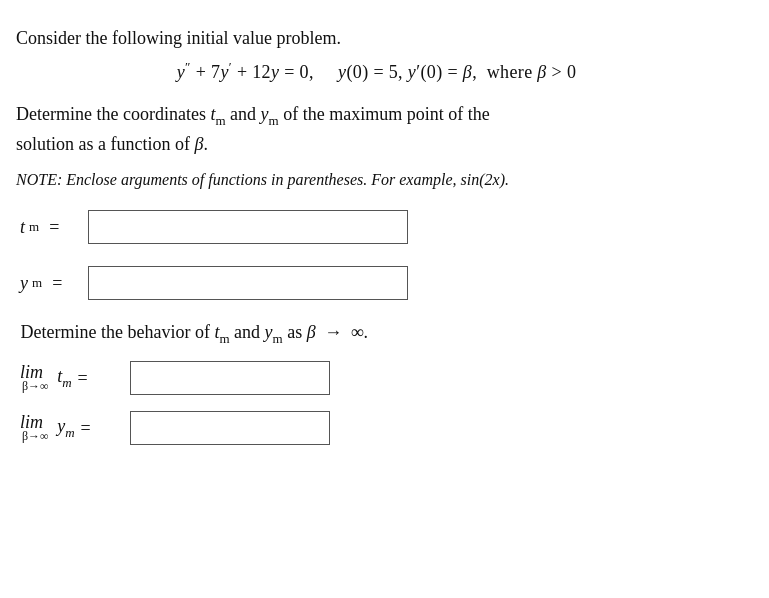 Image resolution: width=769 pixels, height=598 pixels. I want to click on limit-tm-input, so click(230, 378).